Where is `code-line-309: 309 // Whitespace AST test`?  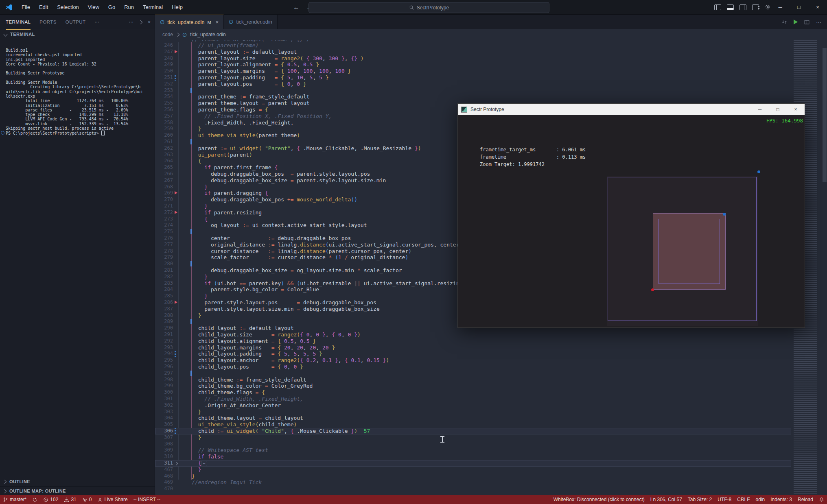
code-line-309: 309 // Whitespace AST test is located at coordinates (473, 450).